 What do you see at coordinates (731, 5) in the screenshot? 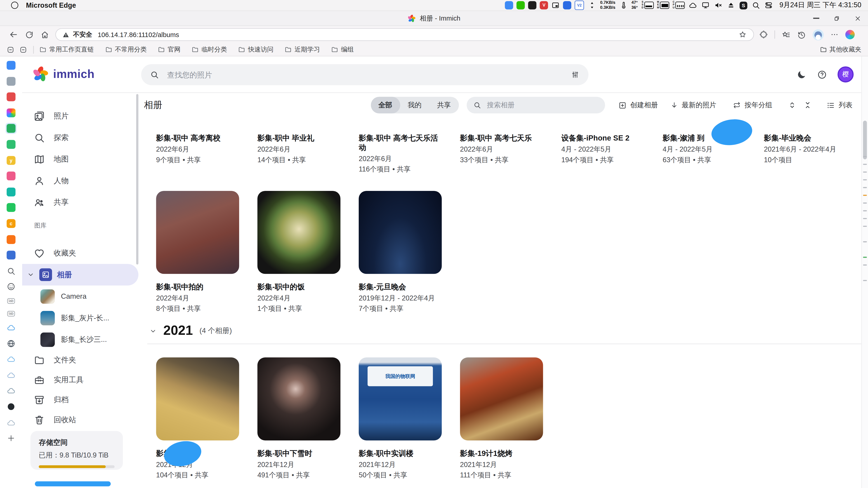
I see `tray-eject-icon` at bounding box center [731, 5].